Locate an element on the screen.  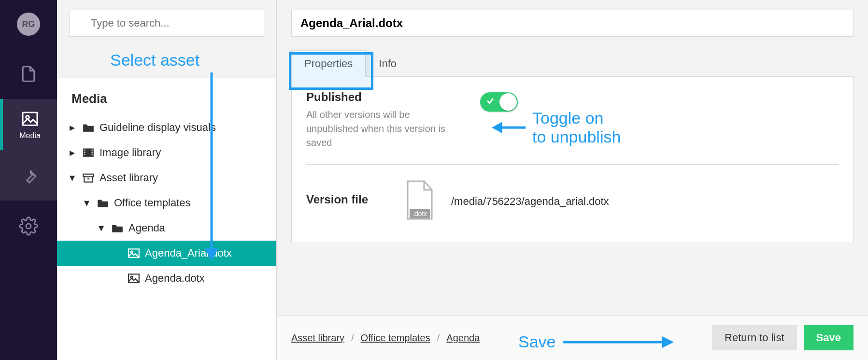
tab-info: Info is located at coordinates (387, 63).